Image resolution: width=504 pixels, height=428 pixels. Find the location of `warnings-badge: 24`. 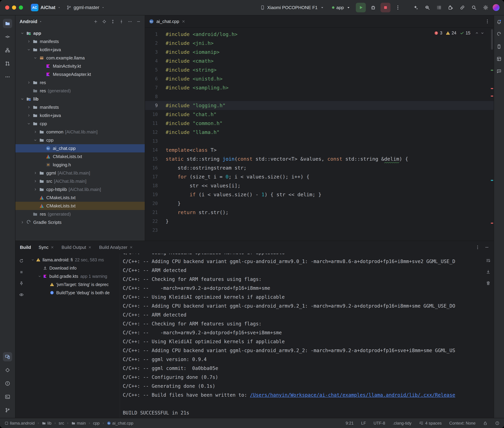

warnings-badge: 24 is located at coordinates (451, 33).